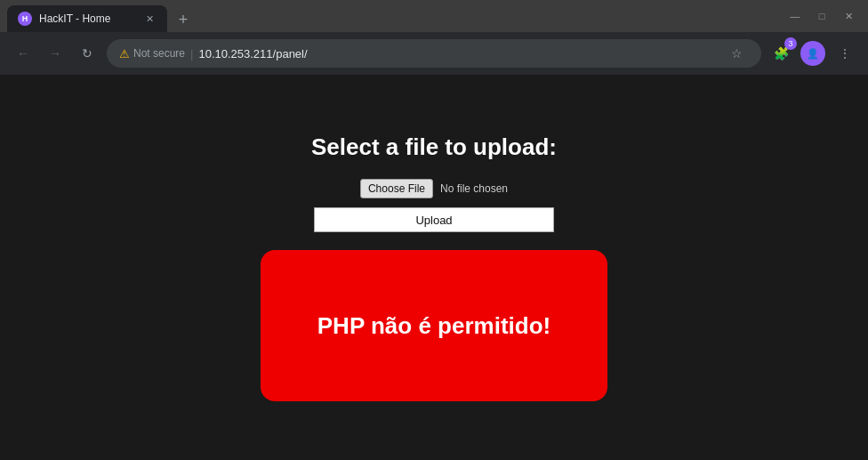  What do you see at coordinates (125, 53) in the screenshot?
I see `warning-icon: ⚠` at bounding box center [125, 53].